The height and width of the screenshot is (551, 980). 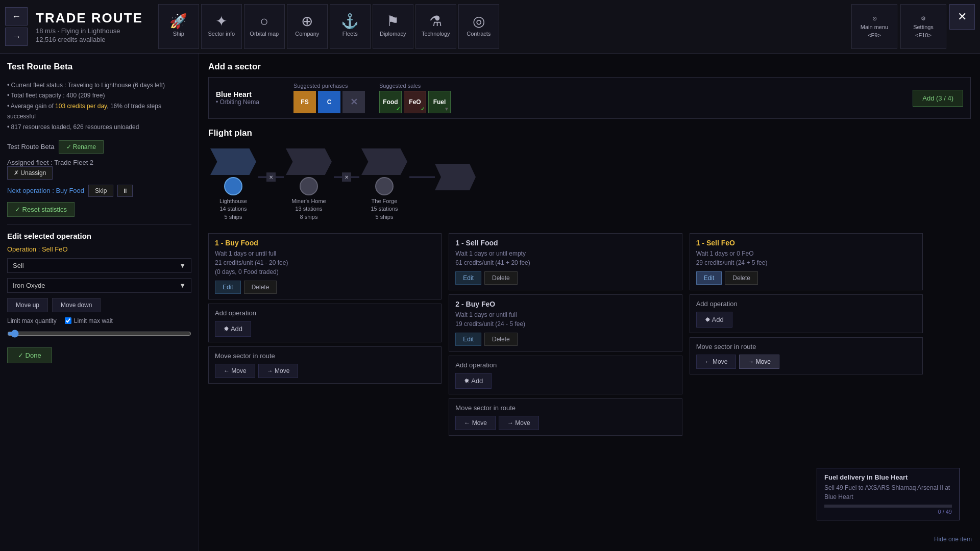 What do you see at coordinates (350, 27) in the screenshot?
I see `nav-icon-fleets: ⚓Fleets` at bounding box center [350, 27].